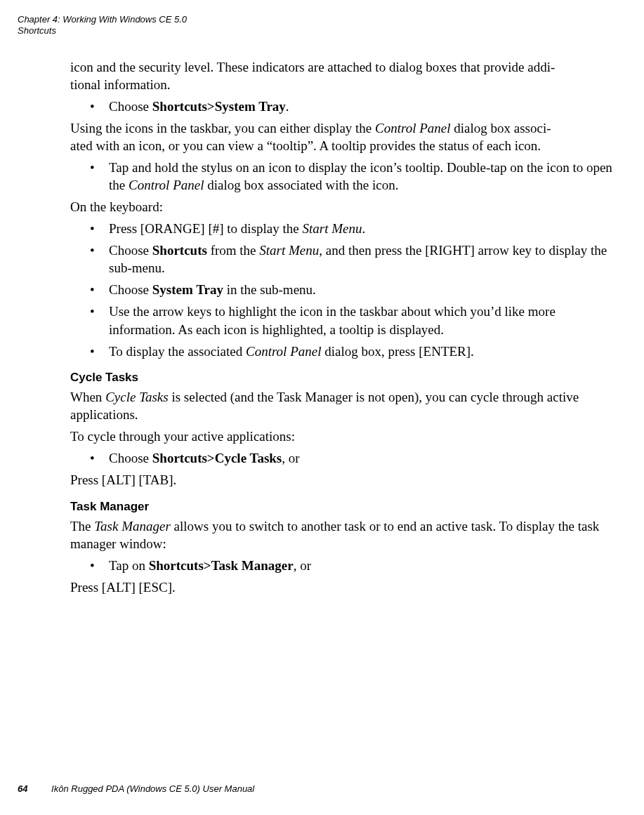 This screenshot has height=815, width=644. I want to click on list-item: Tap and hold the stylus on an icon to di…, so click(347, 176).